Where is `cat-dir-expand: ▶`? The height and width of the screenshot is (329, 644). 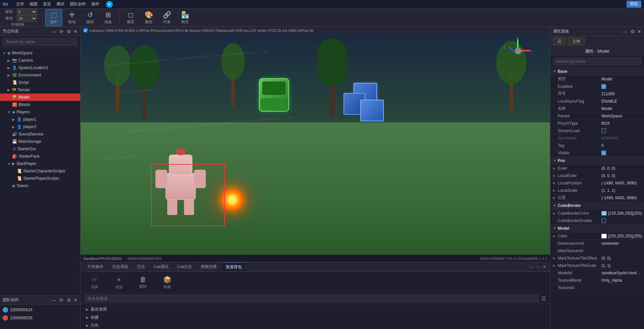 cat-dir-expand: ▶ is located at coordinates (88, 325).